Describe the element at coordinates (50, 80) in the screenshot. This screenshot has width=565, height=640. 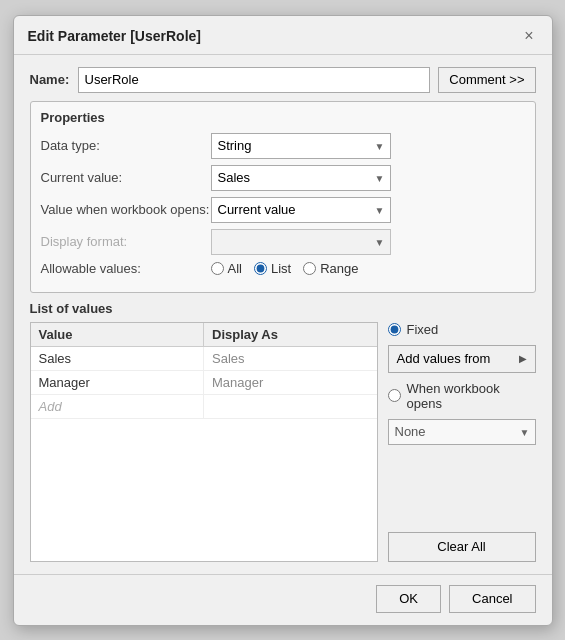
I see `name-label: Name:` at that location.